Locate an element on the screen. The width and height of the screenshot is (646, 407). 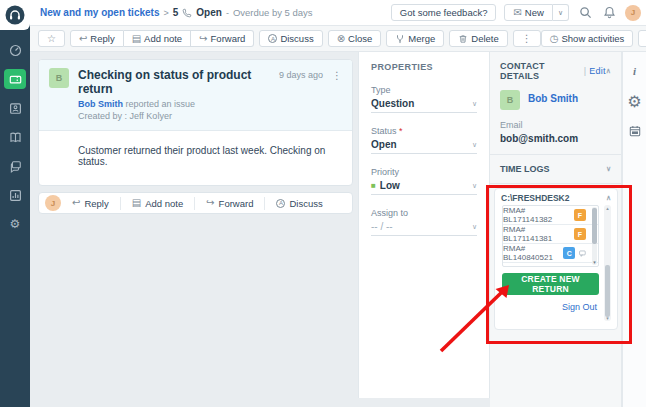
trash-icon is located at coordinates (463, 39).